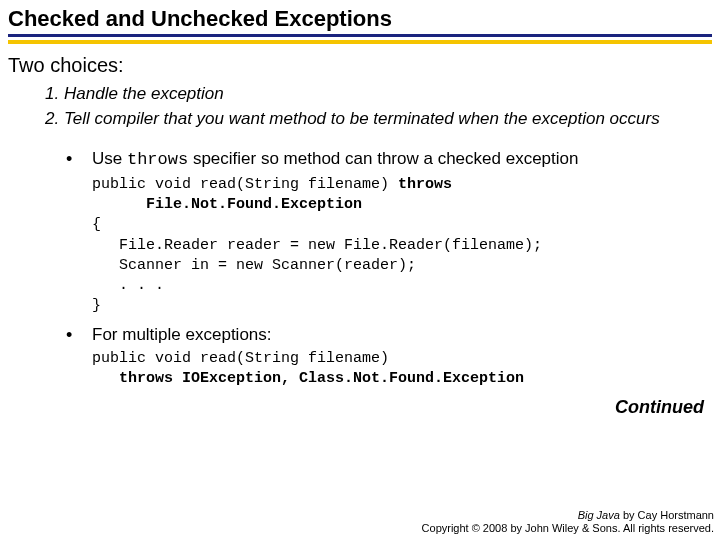 Image resolution: width=720 pixels, height=540 pixels. What do you see at coordinates (389, 159) in the screenshot?
I see `bullet-1: Use throws specifier so method can throw…` at bounding box center [389, 159].